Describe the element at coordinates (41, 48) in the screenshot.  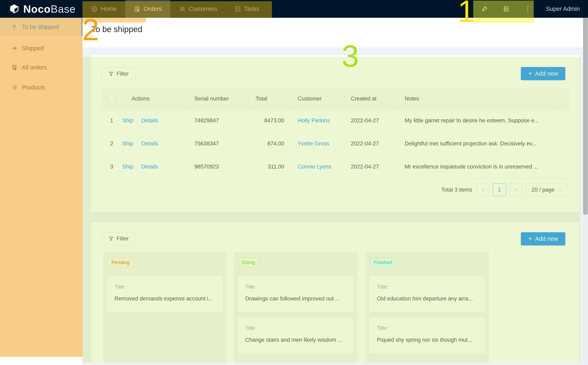
I see `sidebar-item-shipped: Shipped` at that location.